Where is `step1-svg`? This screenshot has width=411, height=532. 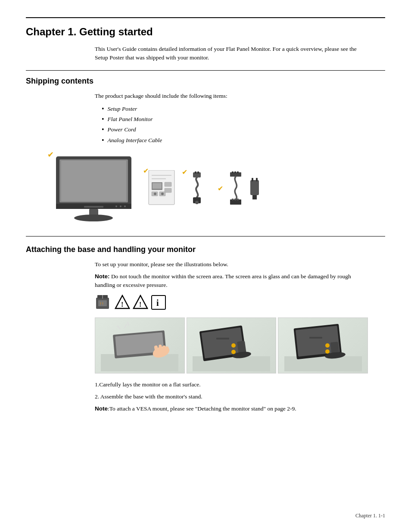
step1-svg is located at coordinates (140, 345).